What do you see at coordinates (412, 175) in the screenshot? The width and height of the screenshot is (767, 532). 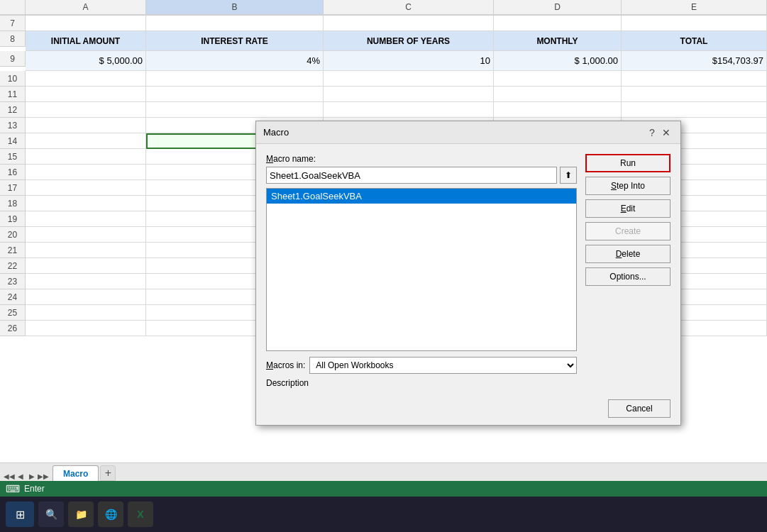 I see `macro-name-input` at bounding box center [412, 175].